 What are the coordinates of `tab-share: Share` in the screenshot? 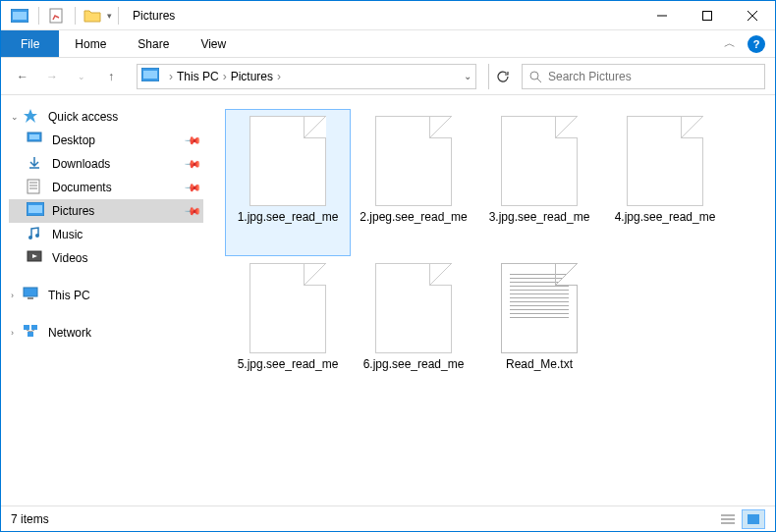 It's located at (153, 43).